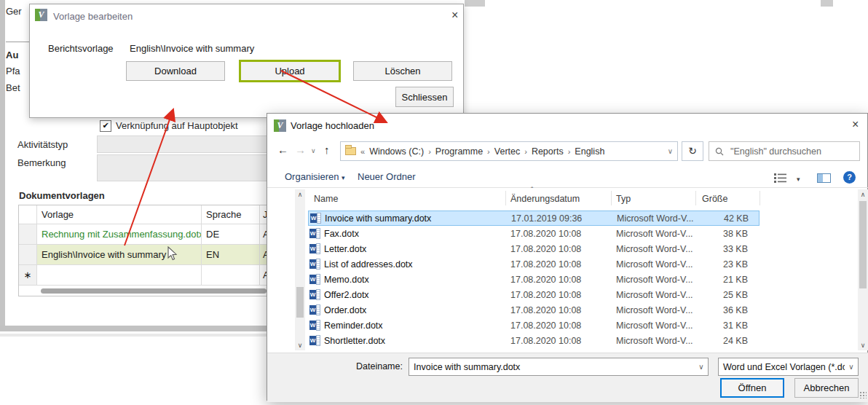  Describe the element at coordinates (231, 255) in the screenshot. I see `language-cell: EN` at that location.